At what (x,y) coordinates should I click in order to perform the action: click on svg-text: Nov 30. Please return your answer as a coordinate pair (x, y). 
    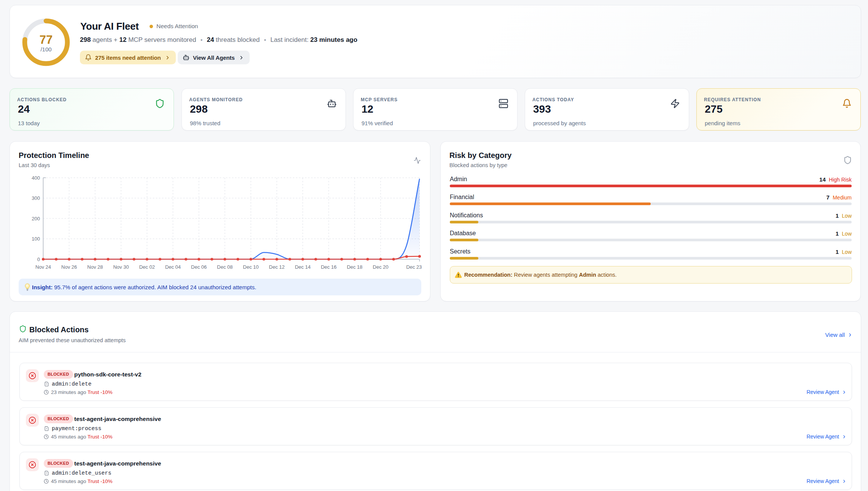
    Looking at the image, I should click on (121, 267).